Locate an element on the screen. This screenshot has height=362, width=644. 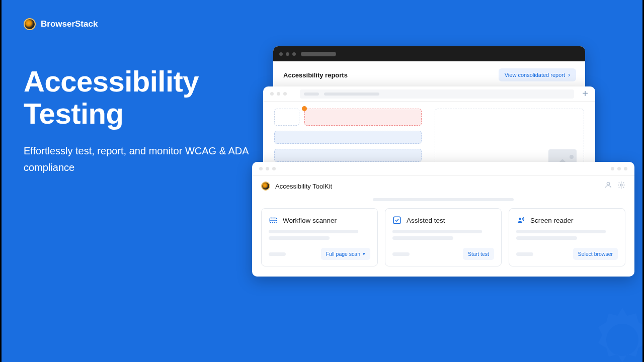
select-browser-button: Select browser is located at coordinates (596, 254).